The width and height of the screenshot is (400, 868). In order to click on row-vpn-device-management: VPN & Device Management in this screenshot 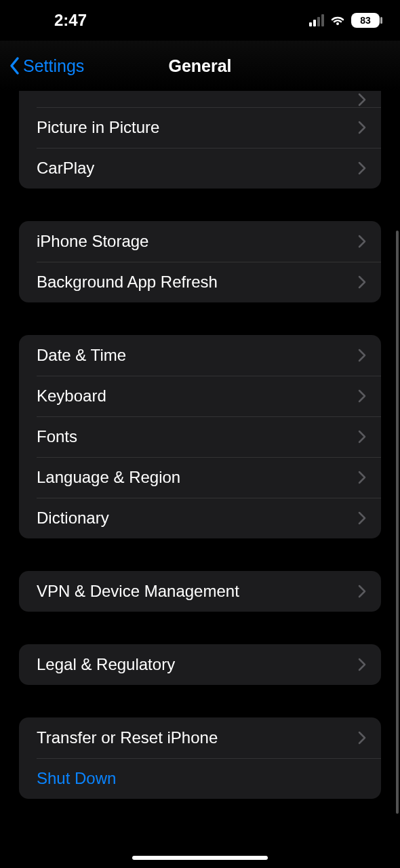, I will do `click(200, 591)`.